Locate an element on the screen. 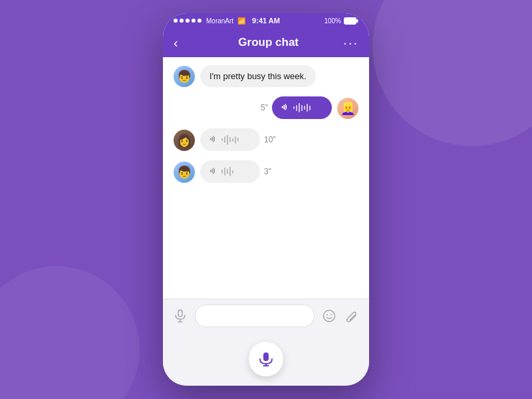 Image resolution: width=532 pixels, height=399 pixels. battery-icon is located at coordinates (351, 21).